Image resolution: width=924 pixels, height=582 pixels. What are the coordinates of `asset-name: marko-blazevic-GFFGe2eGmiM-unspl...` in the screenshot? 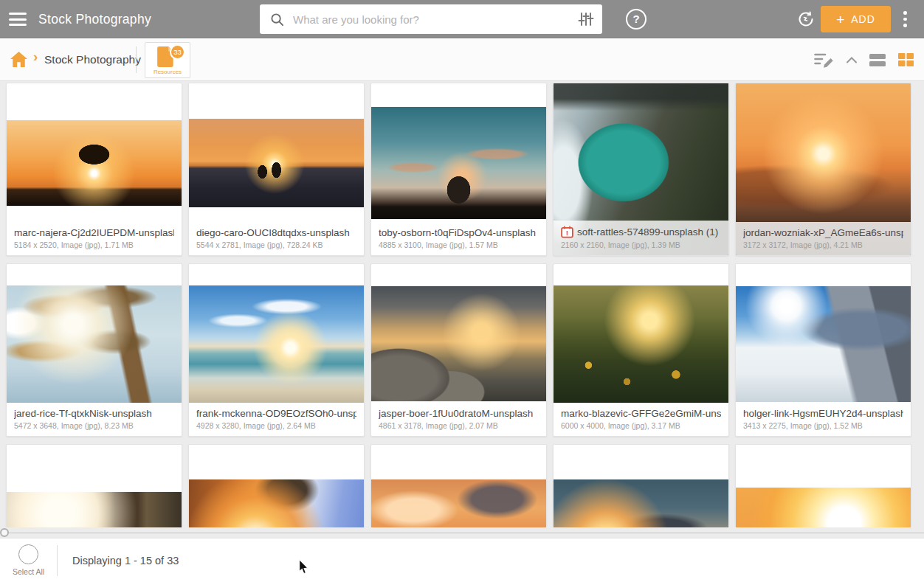 It's located at (641, 413).